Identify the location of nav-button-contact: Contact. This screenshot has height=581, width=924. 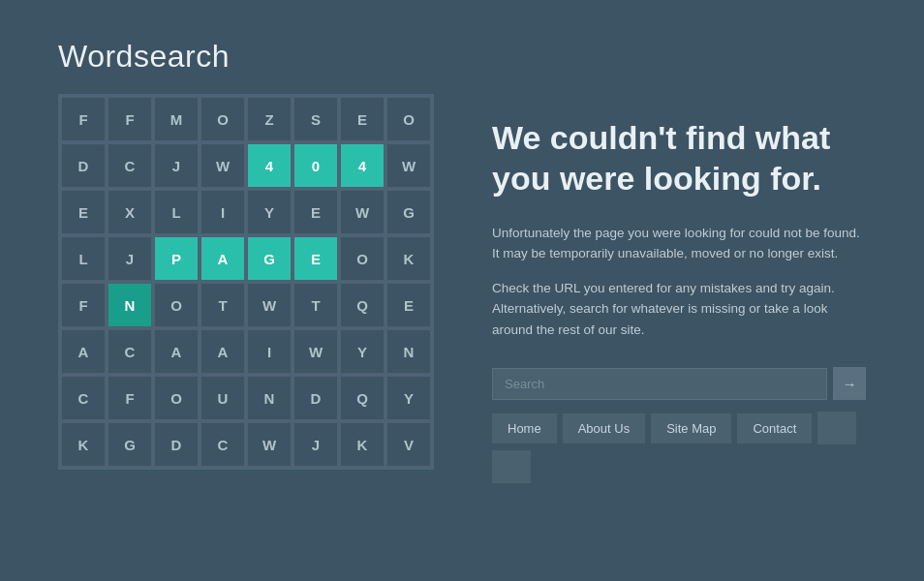
(775, 428).